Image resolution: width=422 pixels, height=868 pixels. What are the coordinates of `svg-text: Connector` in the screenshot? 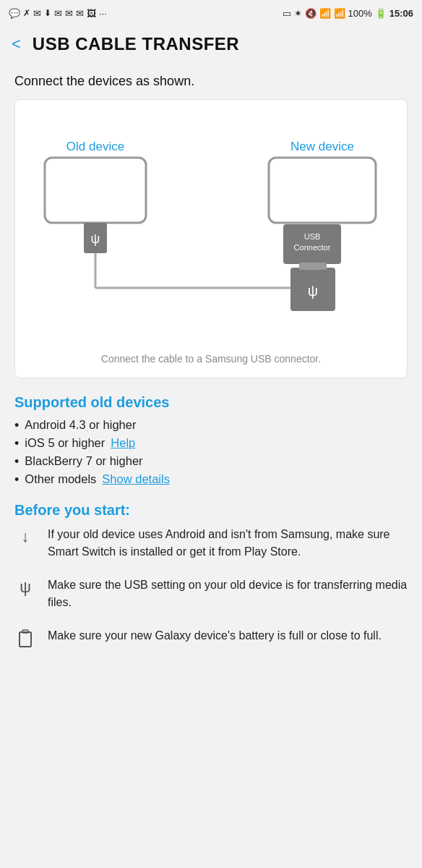 It's located at (312, 247).